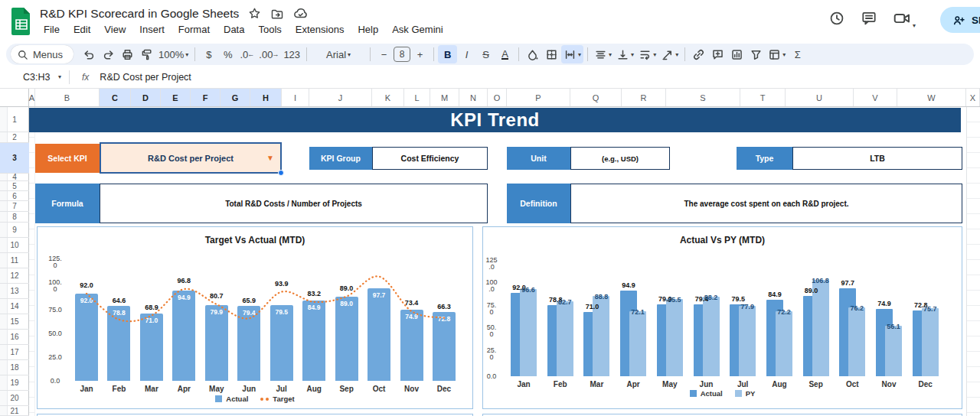 The image size is (980, 416). Describe the element at coordinates (15, 138) in the screenshot. I see `row-header-2: 2` at that location.